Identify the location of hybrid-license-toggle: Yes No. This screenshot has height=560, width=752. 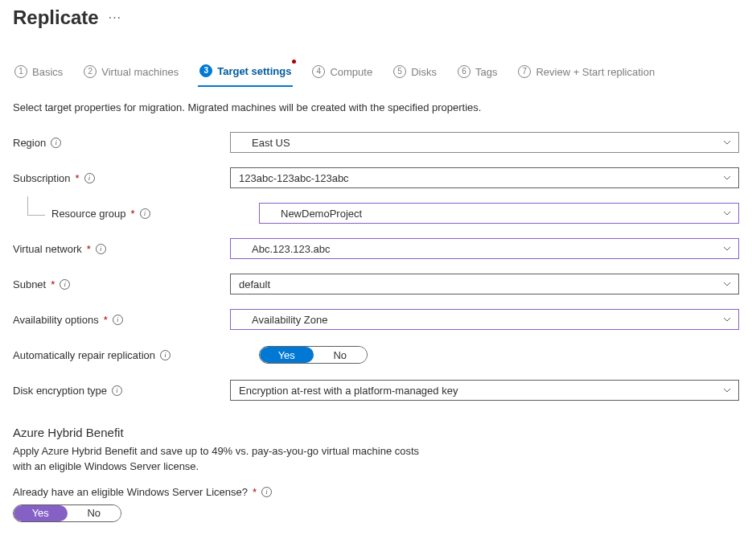
(68, 513).